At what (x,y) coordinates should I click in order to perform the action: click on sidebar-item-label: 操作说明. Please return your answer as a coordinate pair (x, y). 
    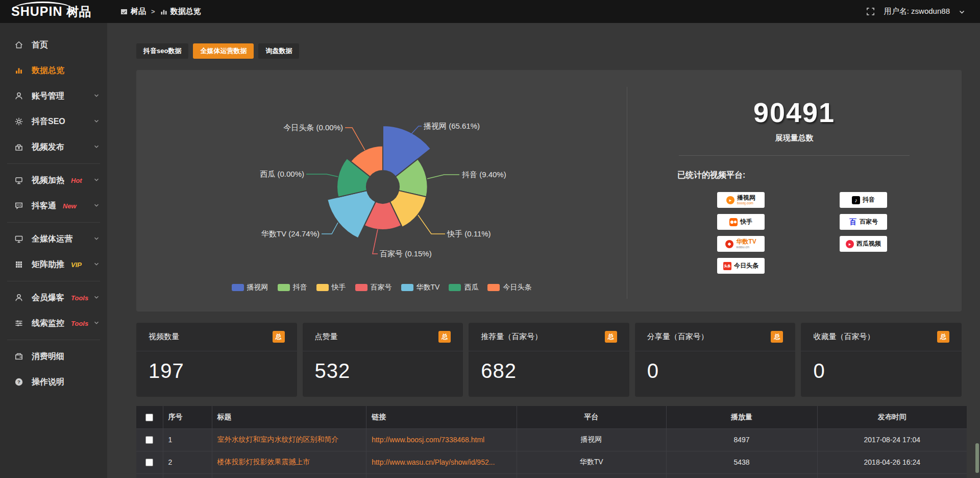
    Looking at the image, I should click on (48, 382).